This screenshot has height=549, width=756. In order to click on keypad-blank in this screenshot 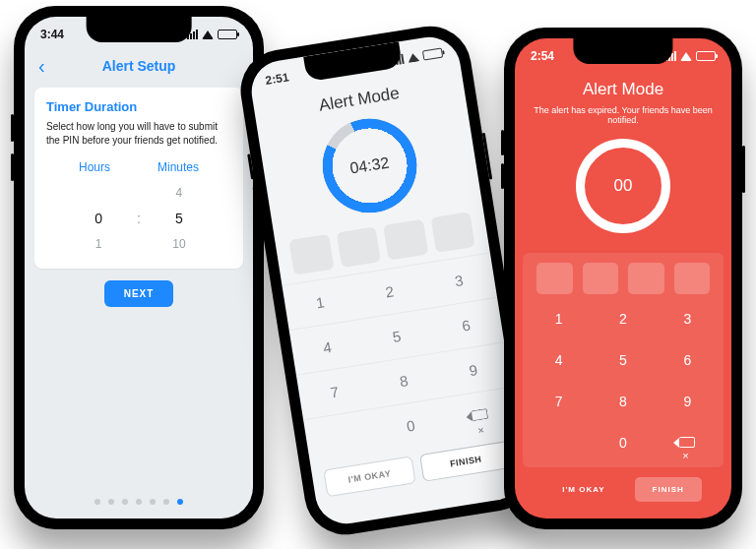, I will do `click(559, 443)`.